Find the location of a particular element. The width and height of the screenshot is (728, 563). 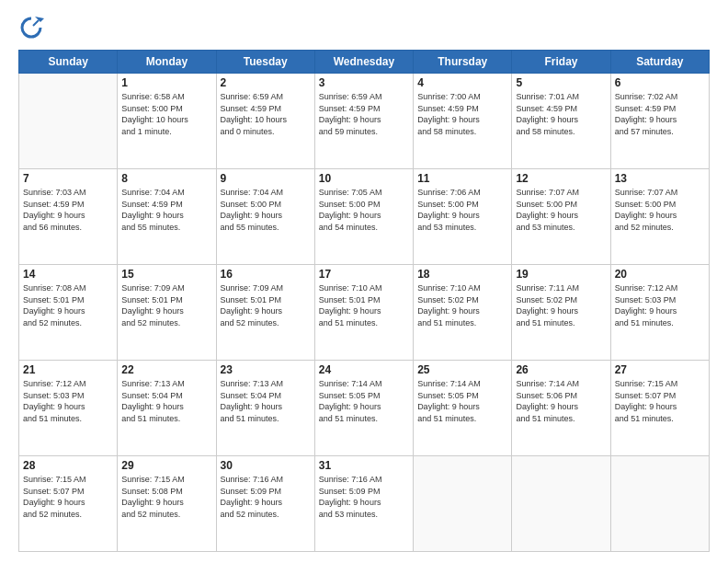

day-cell: 19Sunrise: 7:11 AM Sunset: 5:02 PM Dayli… is located at coordinates (561, 313).